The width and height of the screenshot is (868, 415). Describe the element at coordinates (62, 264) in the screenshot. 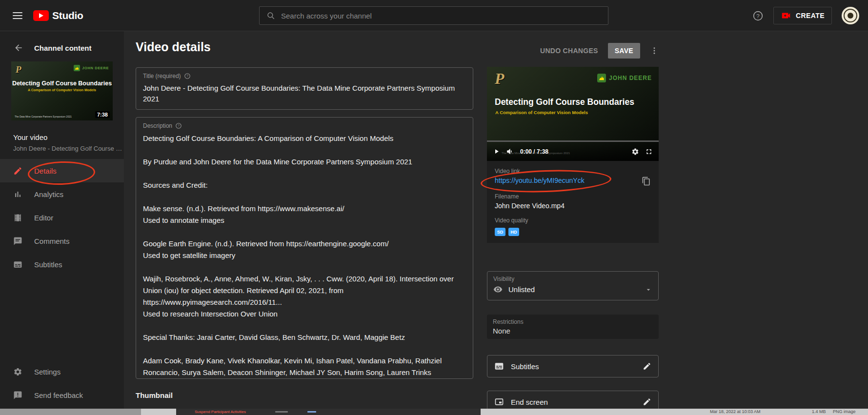

I see `sidebar-item-subtitles: Subtitles` at that location.